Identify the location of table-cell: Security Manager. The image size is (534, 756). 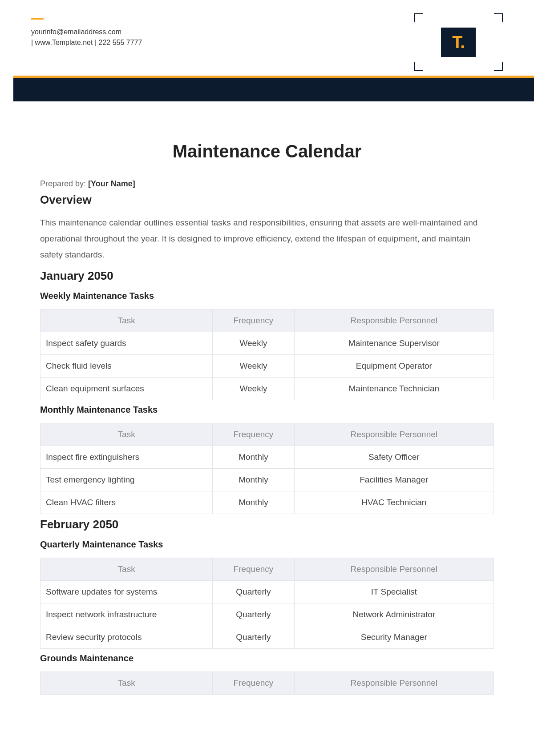
(394, 638).